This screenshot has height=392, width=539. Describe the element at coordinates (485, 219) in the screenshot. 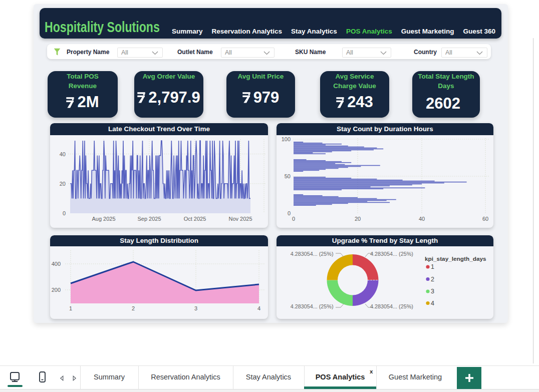

I see `svg-text: 60` at that location.